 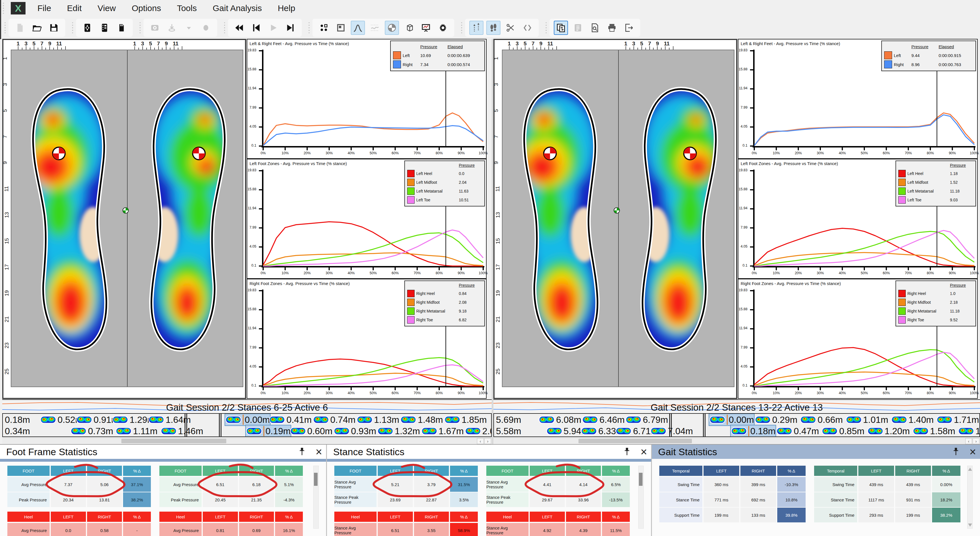 What do you see at coordinates (816, 452) in the screenshot?
I see `dock-panel-titlebar: Gait Statistics` at bounding box center [816, 452].